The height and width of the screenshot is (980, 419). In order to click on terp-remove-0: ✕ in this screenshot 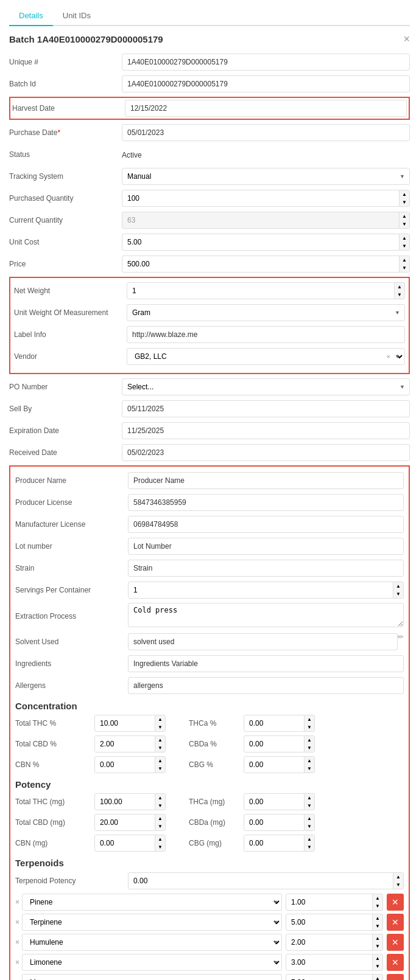, I will do `click(395, 902)`.